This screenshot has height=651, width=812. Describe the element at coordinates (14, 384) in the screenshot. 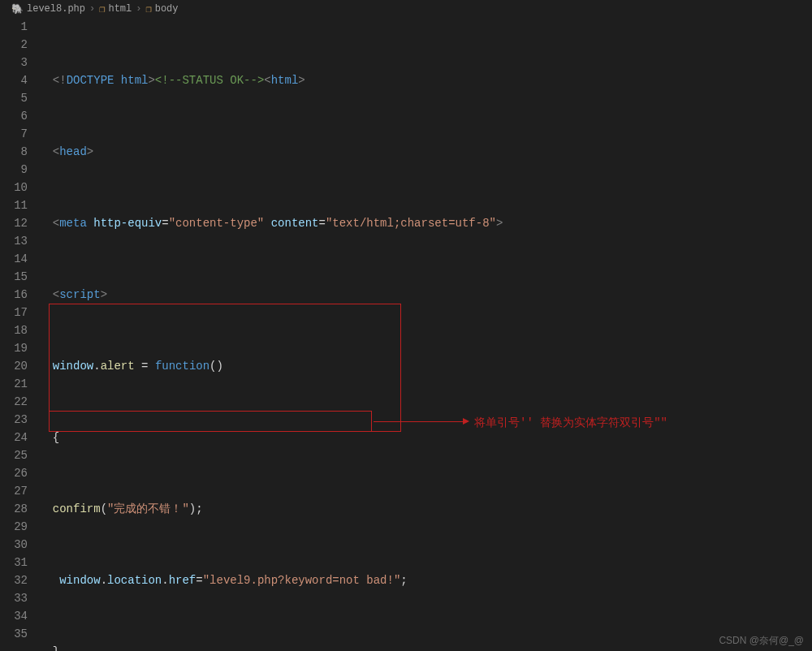

I see `line-number: 21` at that location.